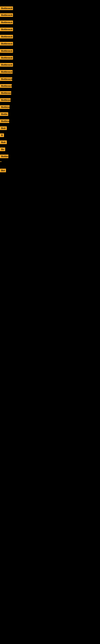 This screenshot has height=644, width=100. What do you see at coordinates (3, 170) in the screenshot?
I see `bar-row: Bot` at bounding box center [3, 170].